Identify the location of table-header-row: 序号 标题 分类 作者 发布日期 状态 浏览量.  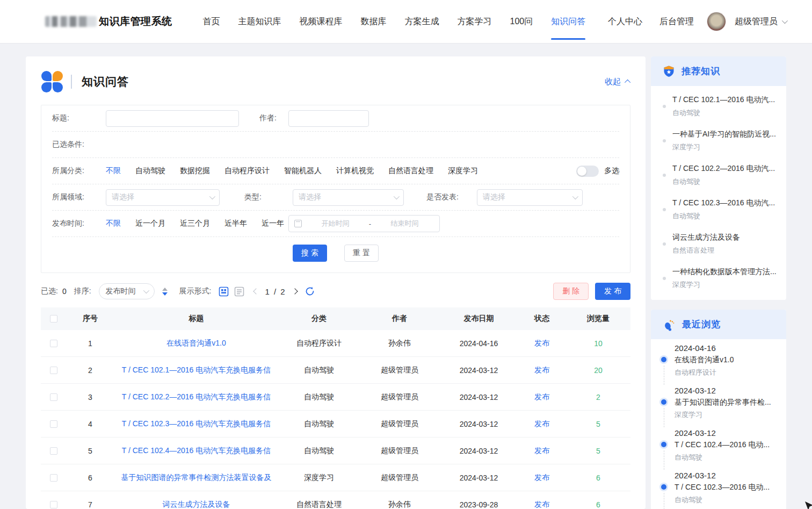
(336, 319).